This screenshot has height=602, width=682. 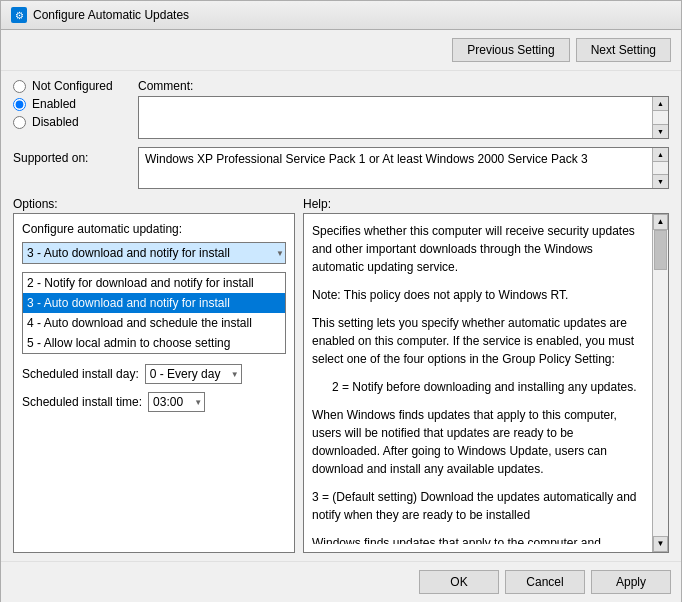 What do you see at coordinates (510, 50) in the screenshot?
I see `previous-setting-button: Previous Setting` at bounding box center [510, 50].